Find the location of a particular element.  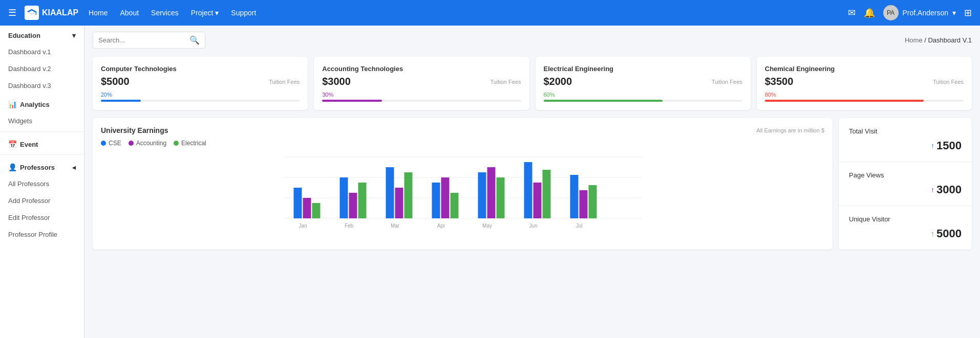

sidebar-item-edit-professor: Edit Professor is located at coordinates (42, 218).